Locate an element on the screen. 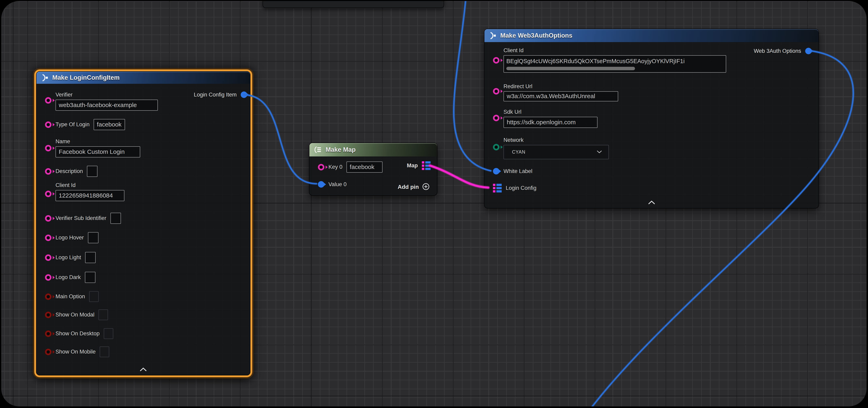 This screenshot has height=408, width=868. output-row-map: Map is located at coordinates (420, 166).